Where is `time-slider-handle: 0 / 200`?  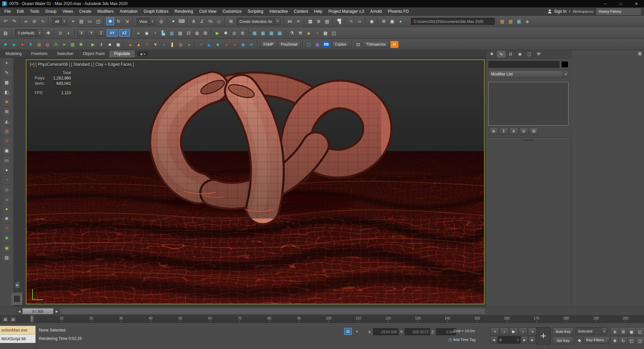 time-slider-handle: 0 / 200 is located at coordinates (38, 311).